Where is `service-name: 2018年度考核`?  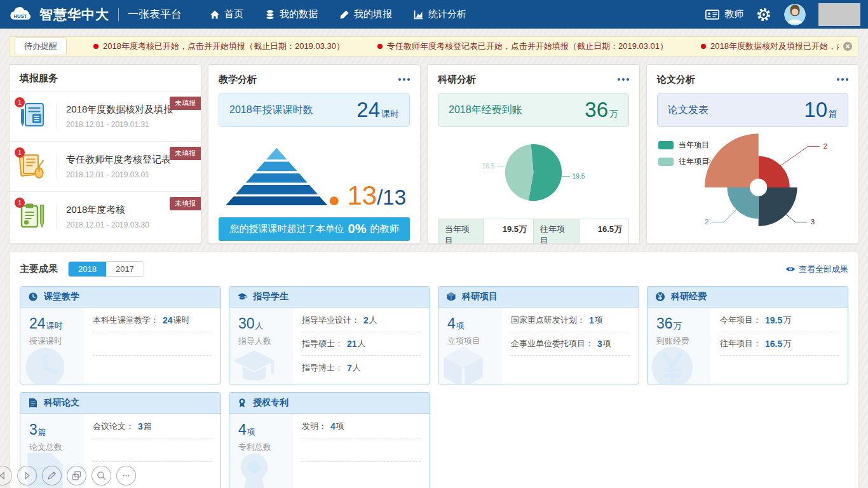
service-name: 2018年度考核 is located at coordinates (108, 210).